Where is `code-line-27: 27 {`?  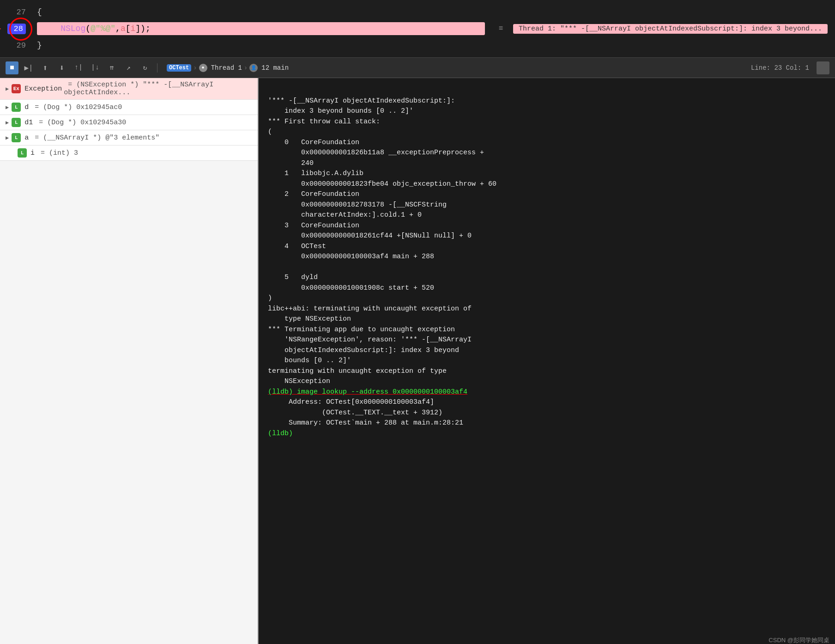
code-line-27: 27 { is located at coordinates (418, 12).